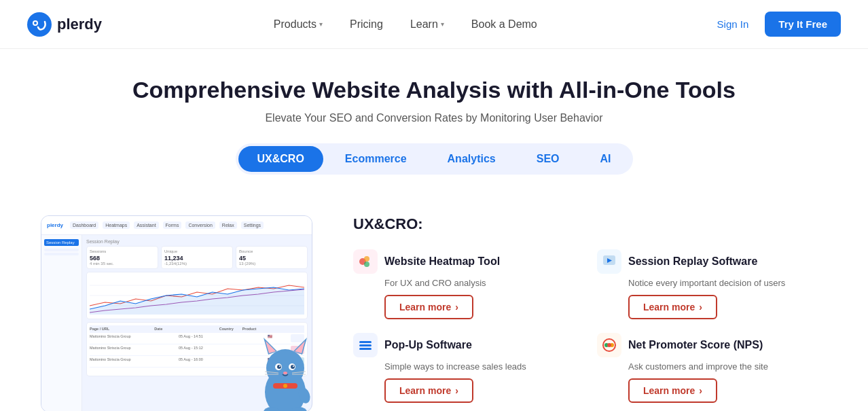  What do you see at coordinates (712, 283) in the screenshot?
I see `replay-desc: Notice every important decision of users` at bounding box center [712, 283].